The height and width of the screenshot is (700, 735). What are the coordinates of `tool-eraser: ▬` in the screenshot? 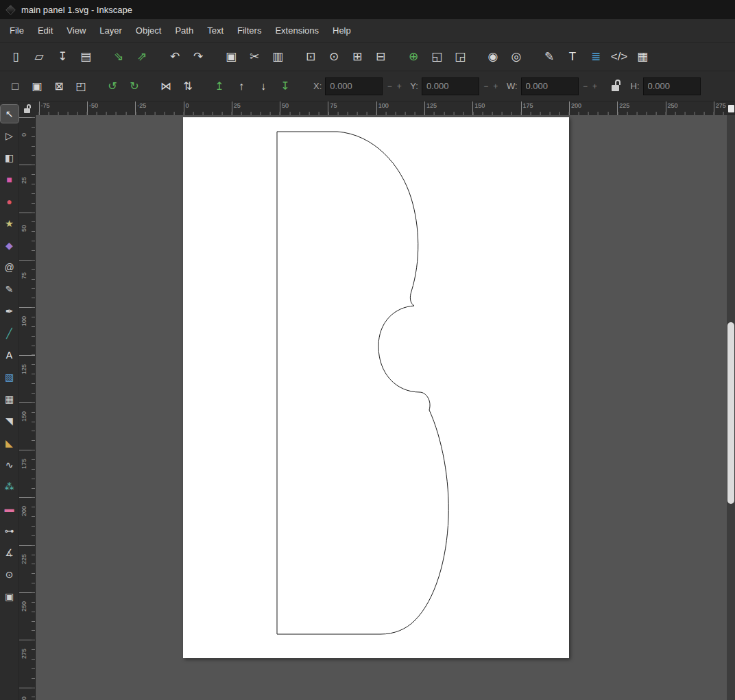 It's located at (10, 509).